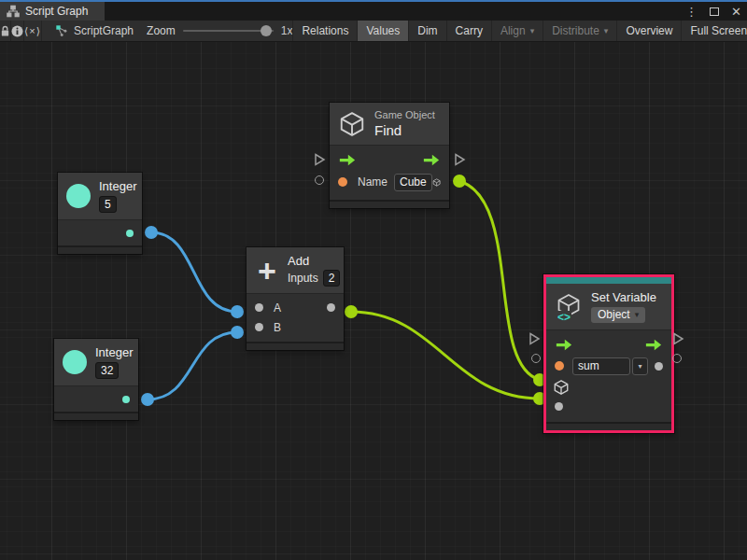  I want to click on fullscreen-button: Full Screen, so click(713, 31).